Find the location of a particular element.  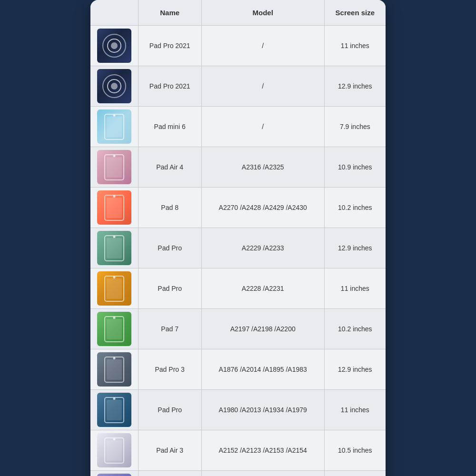

device-model: A2152 /A2123 /A2153 /A2154 is located at coordinates (263, 450).